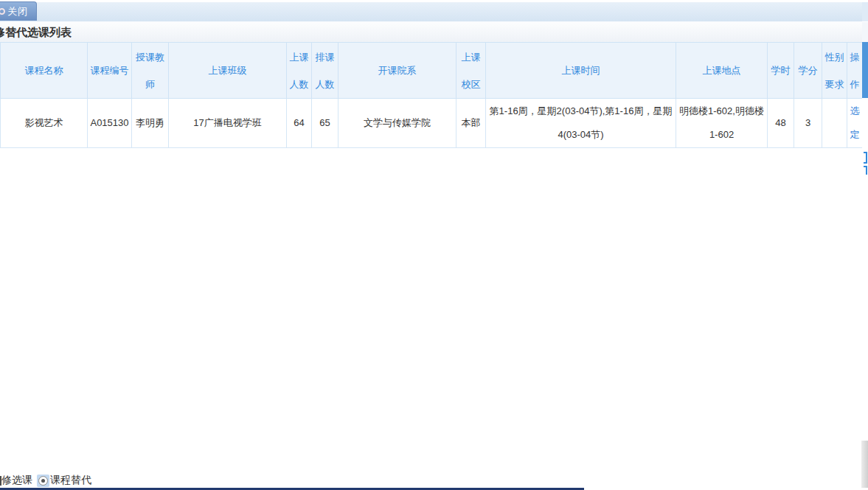 This screenshot has width=868, height=490. What do you see at coordinates (865, 32) in the screenshot?
I see `right-edge-titlebar-bg` at bounding box center [865, 32].